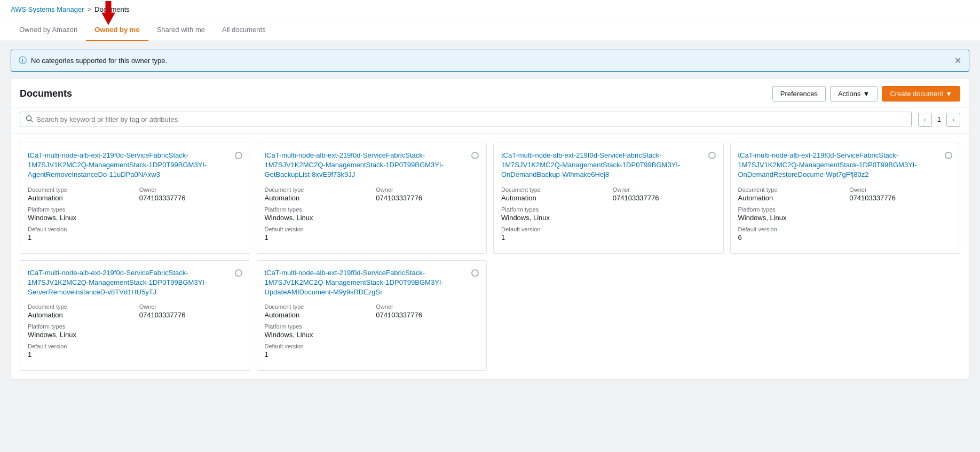 The width and height of the screenshot is (980, 452). What do you see at coordinates (181, 30) in the screenshot?
I see `tab-shared-me: Shared with me` at bounding box center [181, 30].